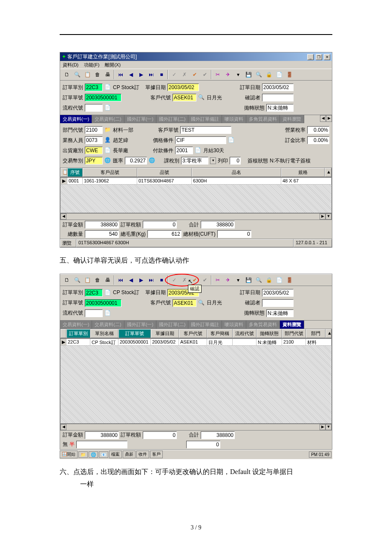  I want to click on cell-9: 材料, so click(319, 342).